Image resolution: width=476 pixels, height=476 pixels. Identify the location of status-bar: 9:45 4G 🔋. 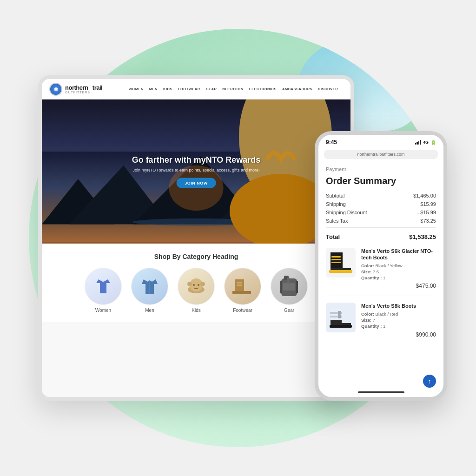
(381, 141).